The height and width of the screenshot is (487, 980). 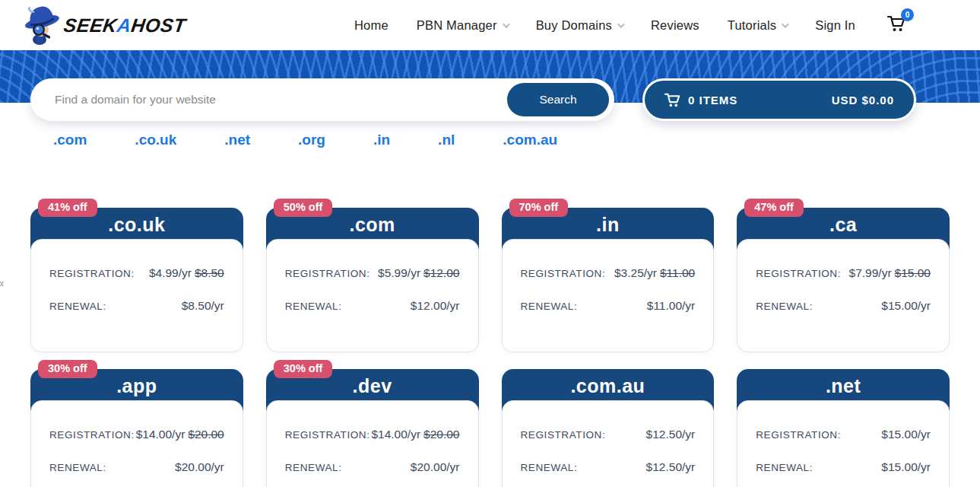 I want to click on discount-badge: 50% off, so click(x=303, y=208).